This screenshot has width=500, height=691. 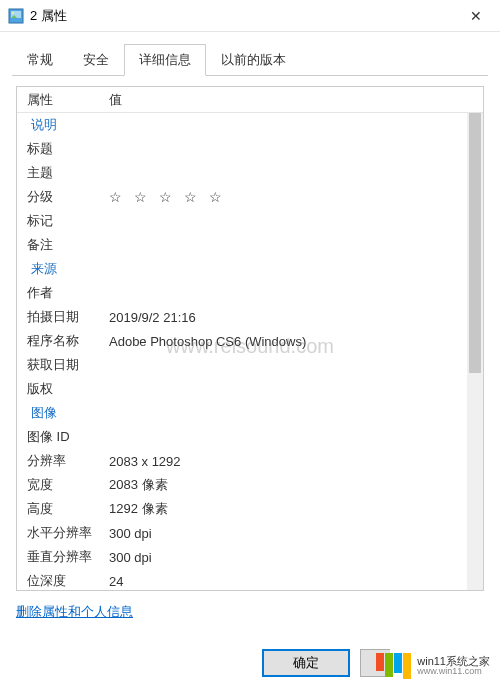 I want to click on titlebar: 2 属性 ✕, so click(x=250, y=16).